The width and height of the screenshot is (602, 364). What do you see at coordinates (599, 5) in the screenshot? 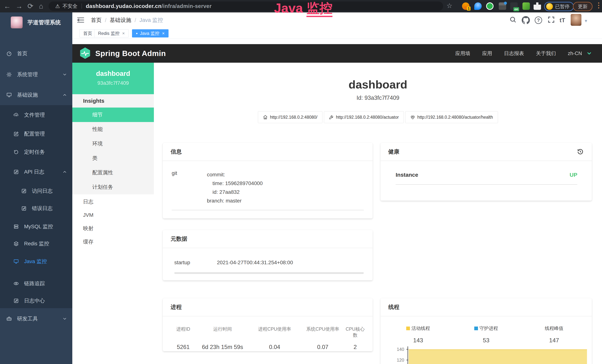
I see `browser-menu-icon: ⋮` at bounding box center [599, 5].